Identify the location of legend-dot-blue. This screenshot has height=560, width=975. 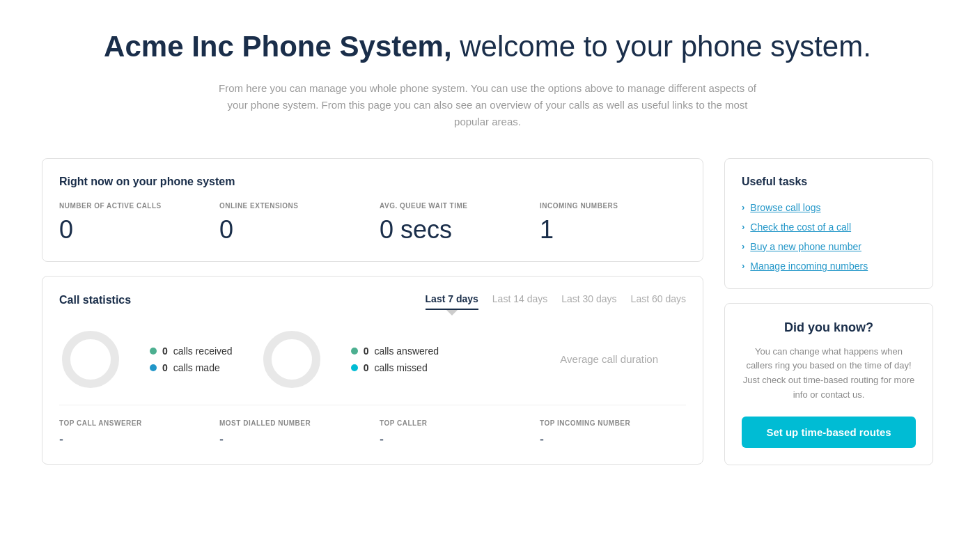
(153, 368).